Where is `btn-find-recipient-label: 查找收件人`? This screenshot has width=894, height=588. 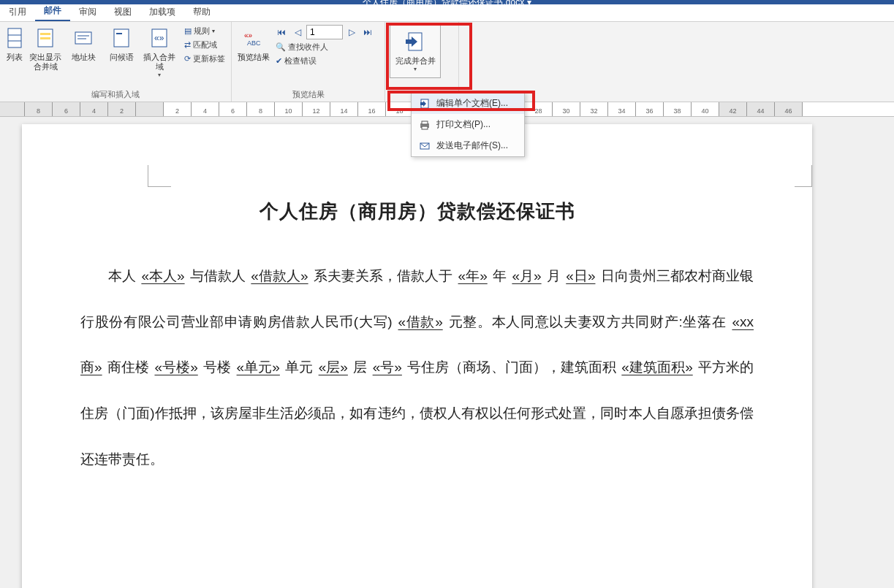 btn-find-recipient-label: 查找收件人 is located at coordinates (308, 47).